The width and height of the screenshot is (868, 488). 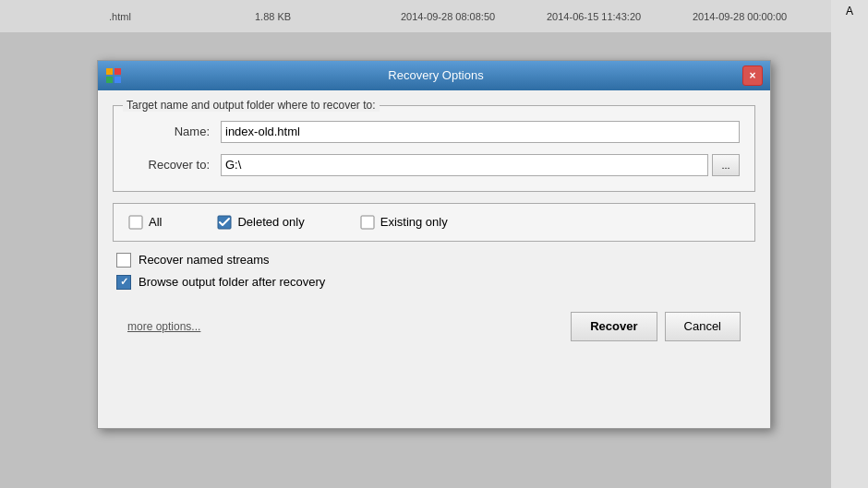 I want to click on target-group-box: Target name and output folder where to r…, so click(x=434, y=149).